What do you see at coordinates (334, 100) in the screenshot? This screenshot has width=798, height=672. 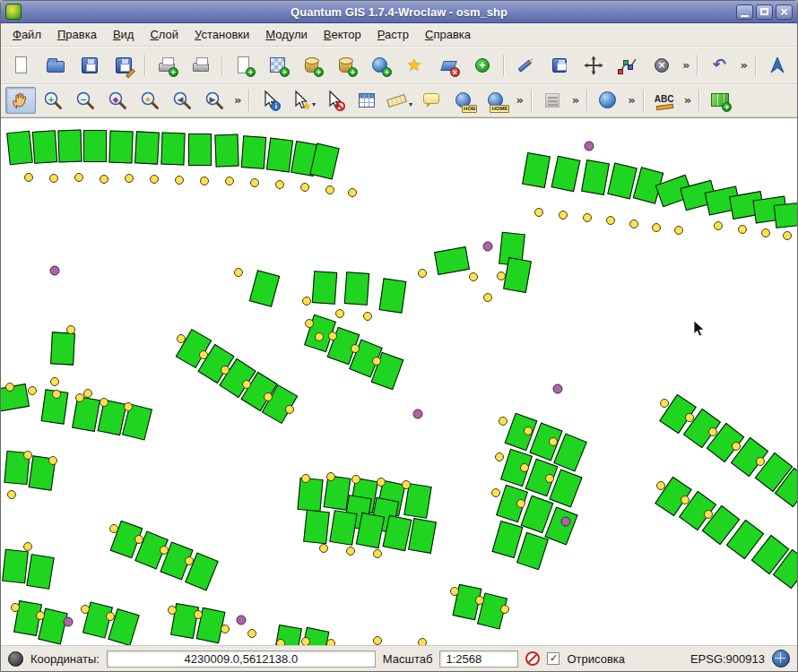 I see `deselect-button` at bounding box center [334, 100].